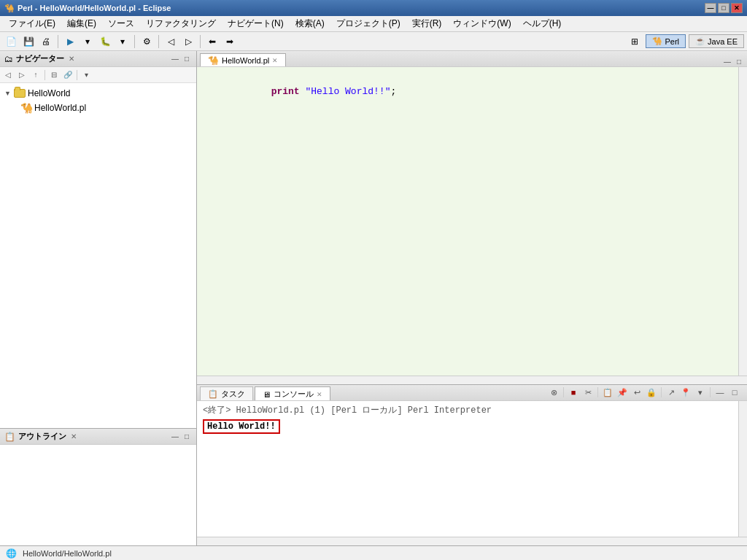 The image size is (747, 560). What do you see at coordinates (481, 23) in the screenshot?
I see `menu-window: ウィンドウ(W)` at bounding box center [481, 23].